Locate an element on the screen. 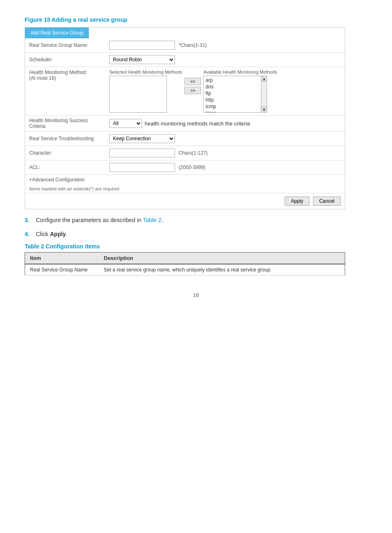 Image resolution: width=392 pixels, height=533 pixels. acl-label: ACL: is located at coordinates (35, 167).